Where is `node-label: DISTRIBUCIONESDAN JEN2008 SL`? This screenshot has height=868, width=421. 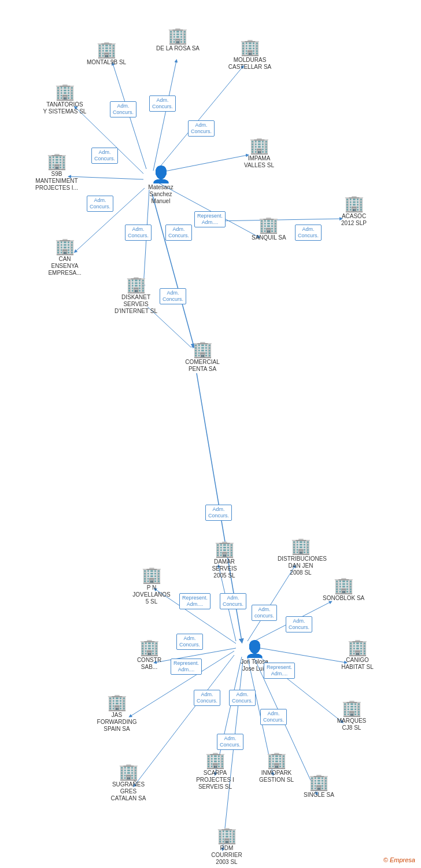 node-label: DISTRIBUCIONESDAN JEN2008 SL is located at coordinates (301, 566).